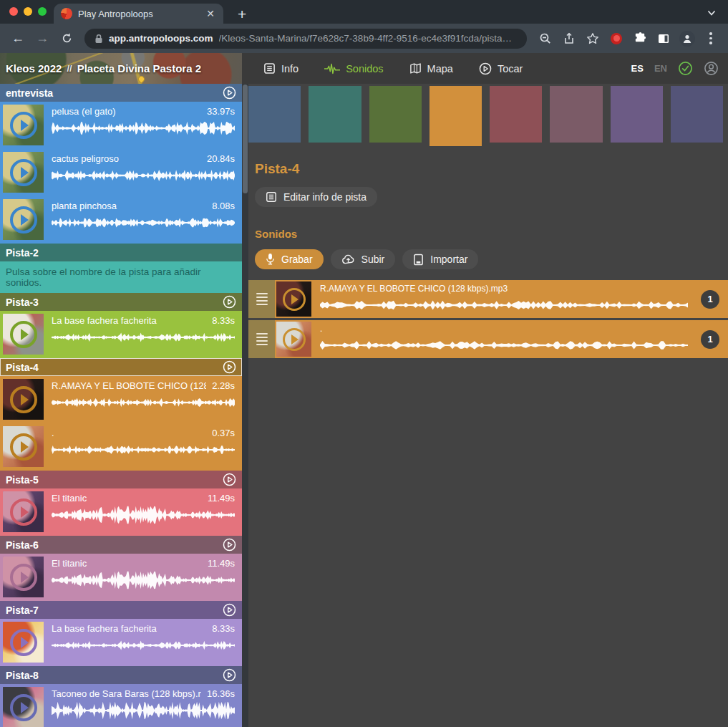  I want to click on browser-menu-kebab-icon, so click(711, 39).